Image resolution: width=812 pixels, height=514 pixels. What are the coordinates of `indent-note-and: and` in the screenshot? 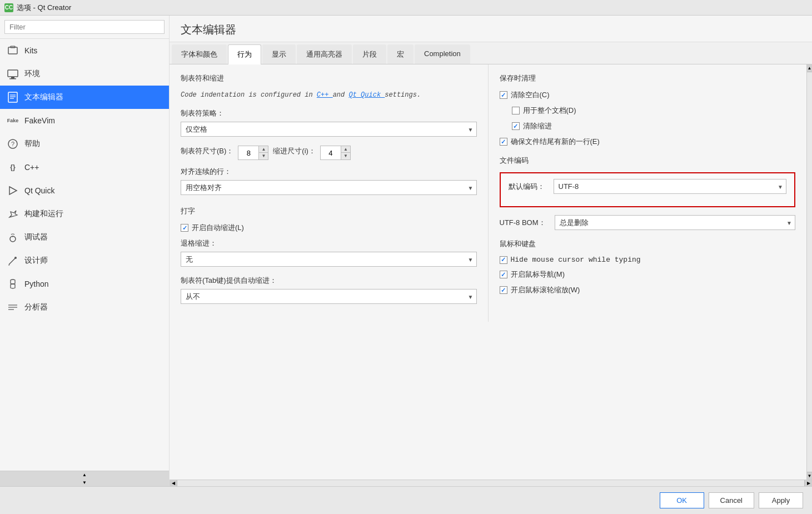 It's located at (339, 95).